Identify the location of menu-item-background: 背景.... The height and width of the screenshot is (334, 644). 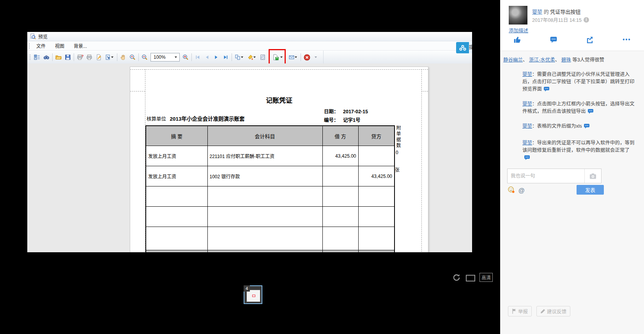
(80, 46).